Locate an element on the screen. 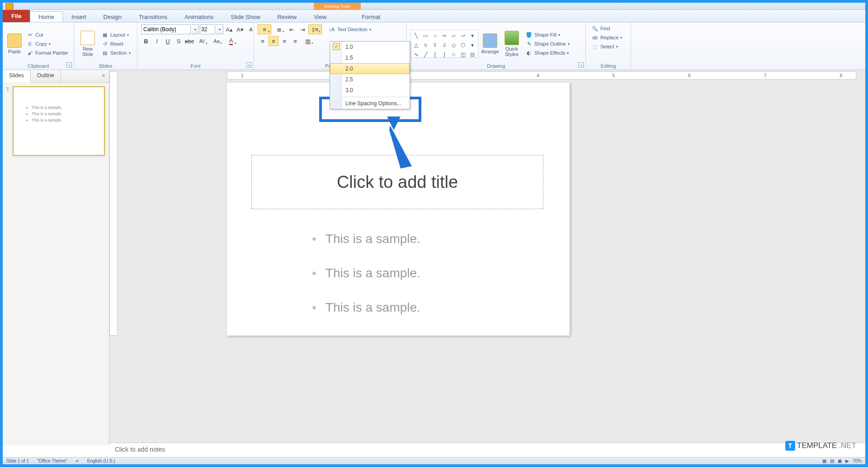 Image resolution: width=868 pixels, height=467 pixels. shape-brace-icon: { is located at coordinates (435, 55).